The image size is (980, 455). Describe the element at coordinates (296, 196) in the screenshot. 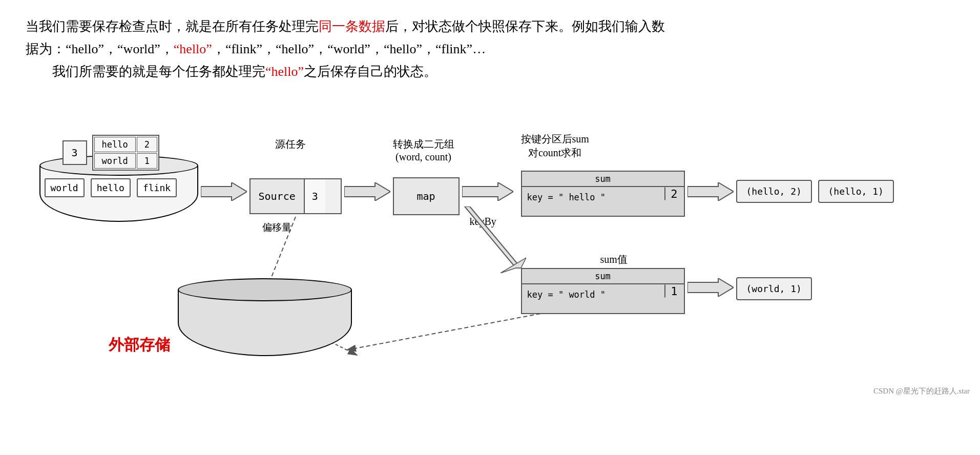

I see `source-task-box: Source 3` at that location.